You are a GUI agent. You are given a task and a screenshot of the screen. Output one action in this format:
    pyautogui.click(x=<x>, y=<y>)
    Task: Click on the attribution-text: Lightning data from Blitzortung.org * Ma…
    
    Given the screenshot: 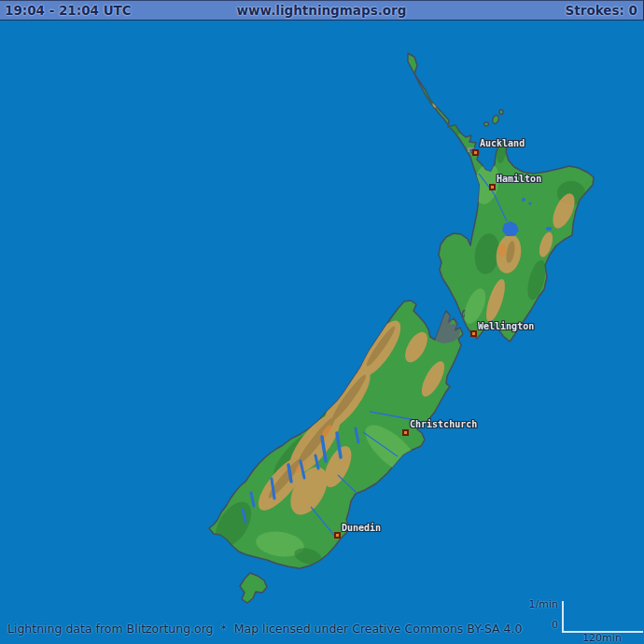 What is the action you would take?
    pyautogui.click(x=265, y=629)
    